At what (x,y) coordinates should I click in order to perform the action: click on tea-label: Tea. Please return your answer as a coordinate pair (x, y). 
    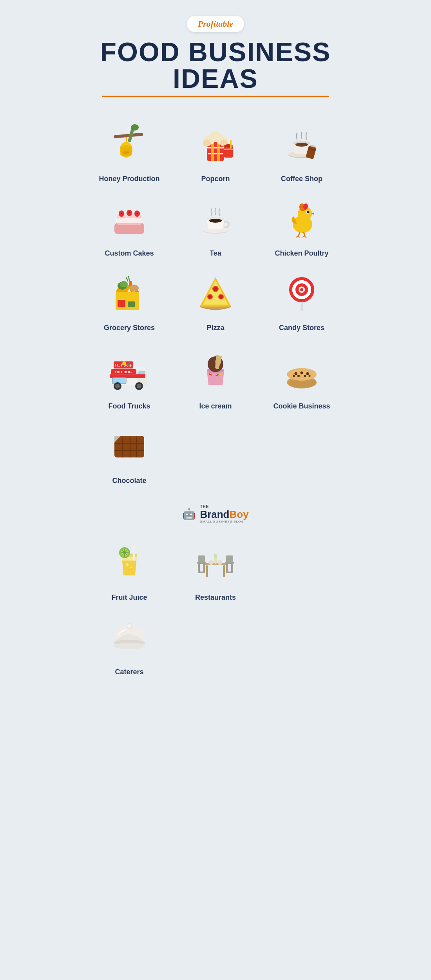
    Looking at the image, I should click on (216, 253).